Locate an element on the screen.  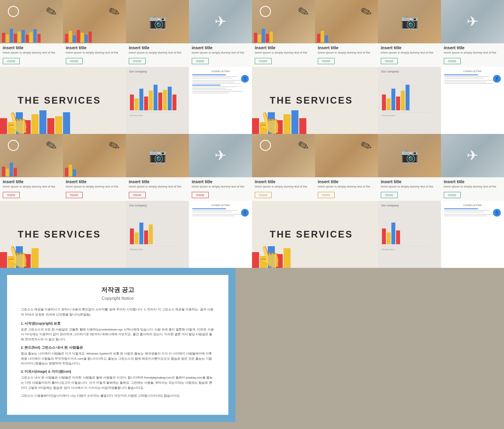
card-3-1: ✏ insert title lorem ipsum is simply dum… is located at coordinates (32, 167).